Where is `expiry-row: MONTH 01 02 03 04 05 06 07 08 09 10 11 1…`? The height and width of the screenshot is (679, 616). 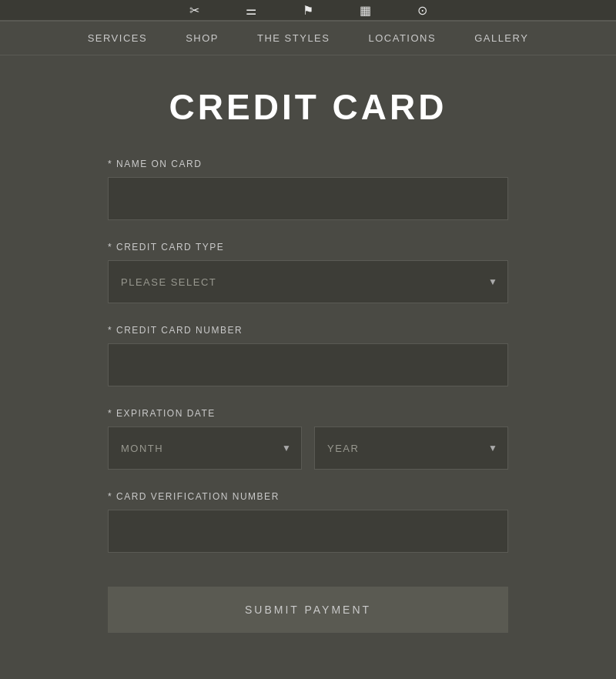
expiry-row: MONTH 01 02 03 04 05 06 07 08 09 10 11 1… is located at coordinates (308, 448).